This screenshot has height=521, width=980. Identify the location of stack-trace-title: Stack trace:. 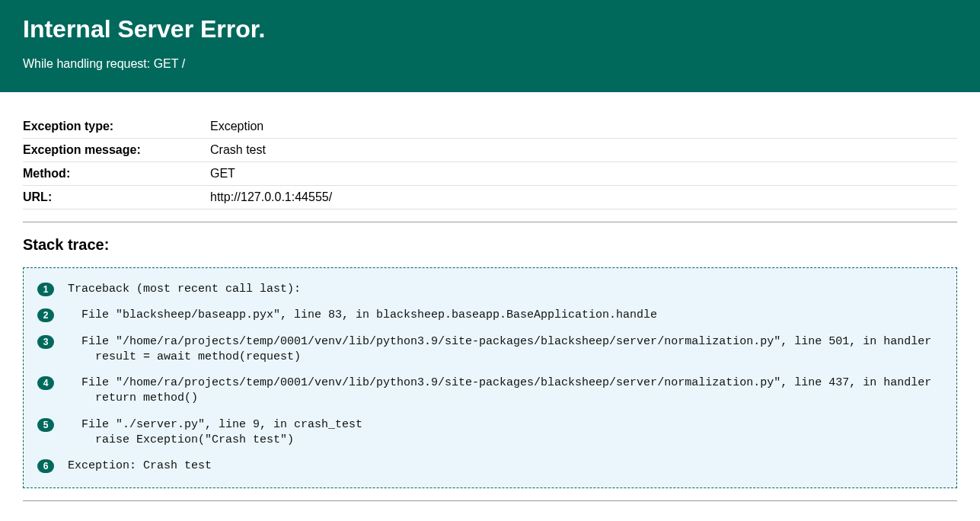
(490, 245).